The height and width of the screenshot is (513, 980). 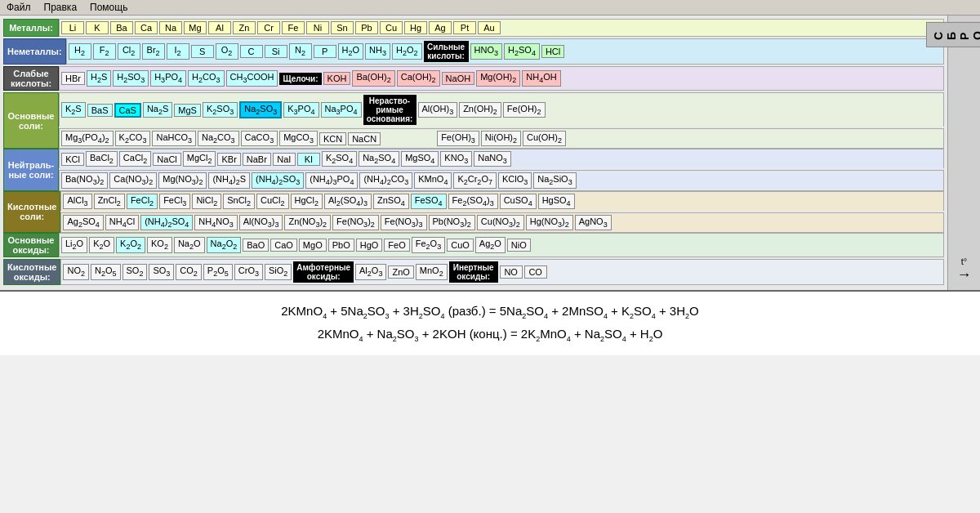 I want to click on cell-H2SO4-strong: H2SO4, so click(x=522, y=51).